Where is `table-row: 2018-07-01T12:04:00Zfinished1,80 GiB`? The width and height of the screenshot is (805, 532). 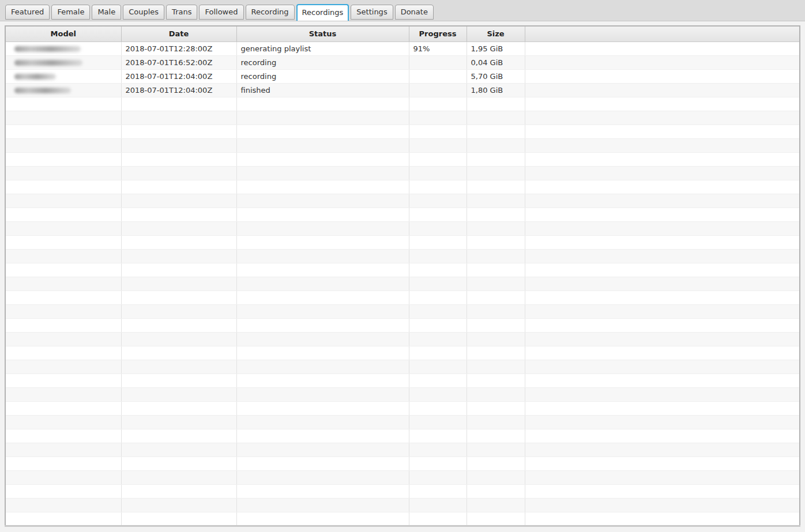 table-row: 2018-07-01T12:04:00Zfinished1,80 GiB is located at coordinates (402, 90).